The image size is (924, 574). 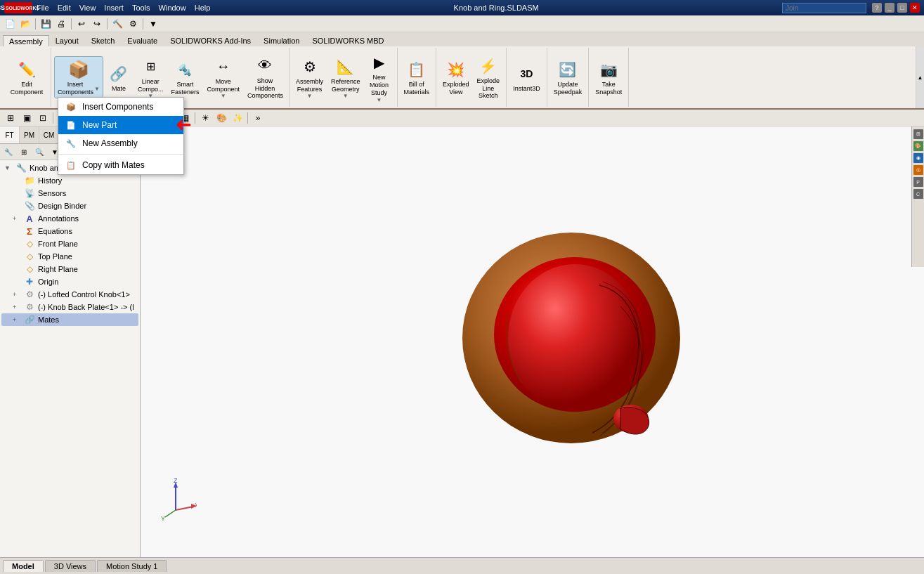 What do you see at coordinates (24, 152) in the screenshot?
I see `pt-filter-button: ⊞` at bounding box center [24, 152].